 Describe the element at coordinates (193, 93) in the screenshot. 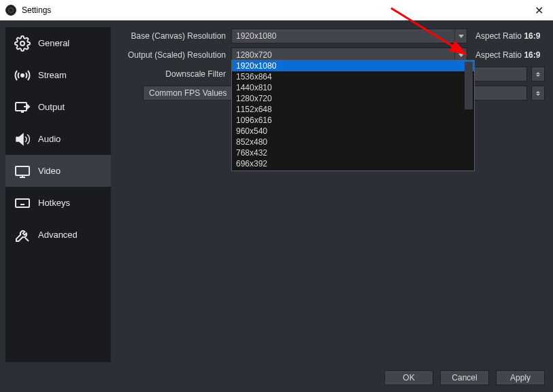

I see `fps-mode-button: Common FPS Values` at that location.